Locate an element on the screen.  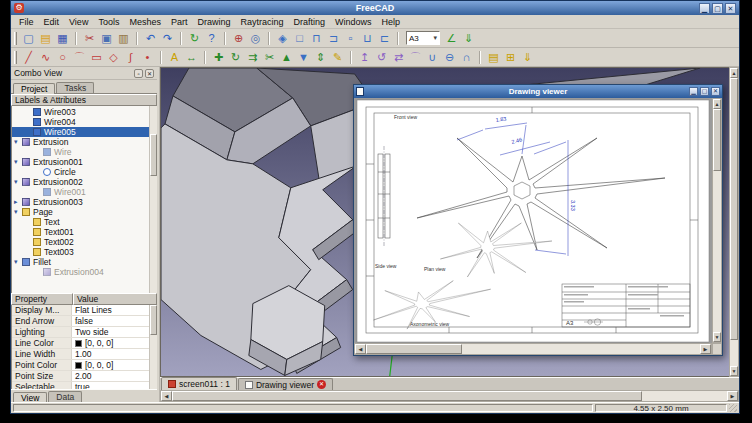
menu-windows: Windows is located at coordinates (354, 22).